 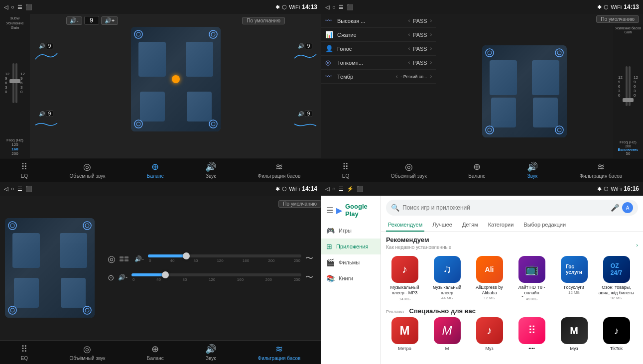 What do you see at coordinates (431, 21) in the screenshot?
I see `high-right-arrow: ›` at bounding box center [431, 21].